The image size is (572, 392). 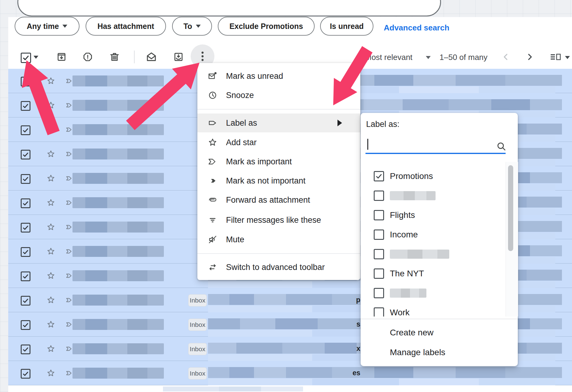 I want to click on advanced-search-link: Advanced search, so click(x=417, y=28).